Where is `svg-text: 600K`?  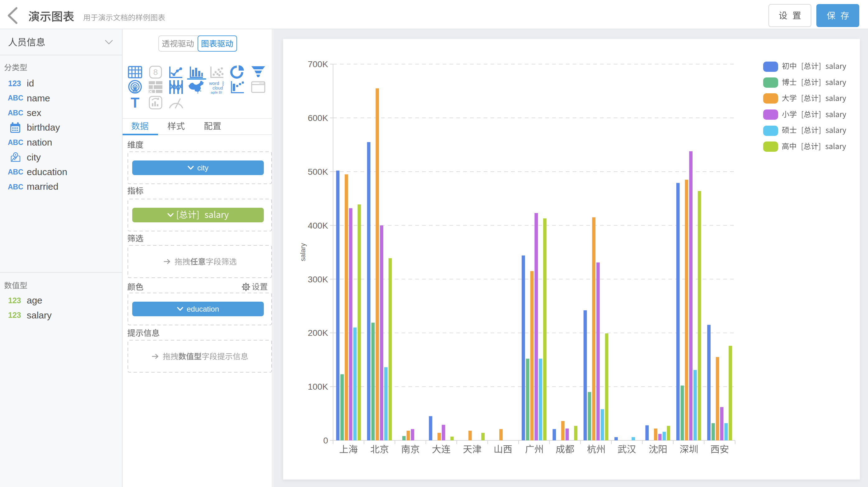 svg-text: 600K is located at coordinates (318, 118).